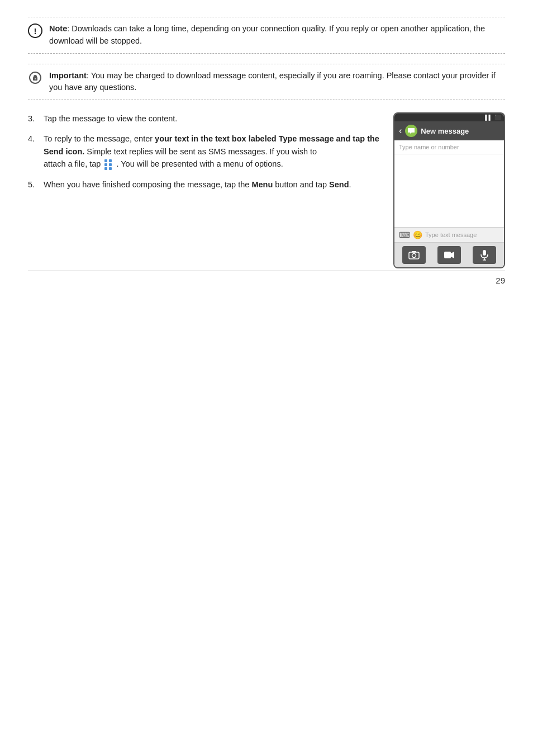 The height and width of the screenshot is (756, 533). I want to click on step-5-bold-send: Send, so click(339, 185).